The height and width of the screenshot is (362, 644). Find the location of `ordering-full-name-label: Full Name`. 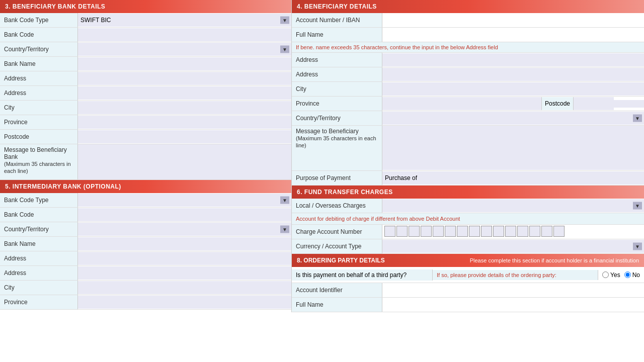

ordering-full-name-label: Full Name is located at coordinates (337, 305).